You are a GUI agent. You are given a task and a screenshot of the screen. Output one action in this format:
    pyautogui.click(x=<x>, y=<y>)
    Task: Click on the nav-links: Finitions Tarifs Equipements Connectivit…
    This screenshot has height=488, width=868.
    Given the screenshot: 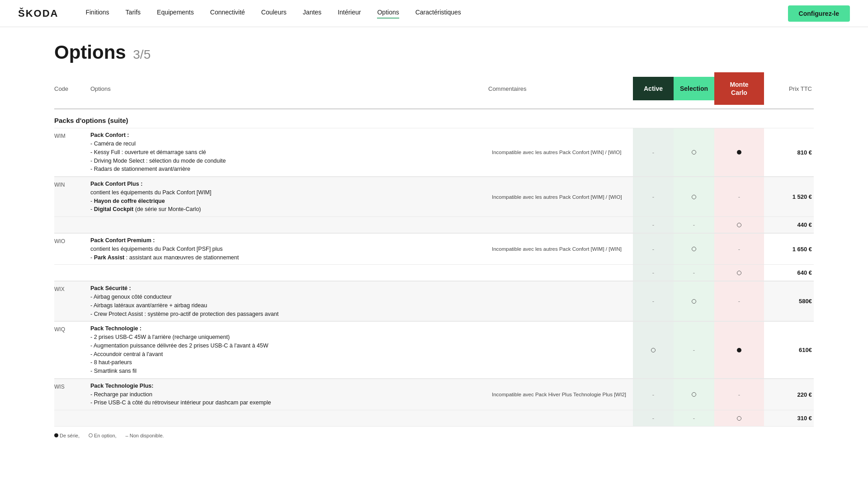 What is the action you would take?
    pyautogui.click(x=437, y=14)
    